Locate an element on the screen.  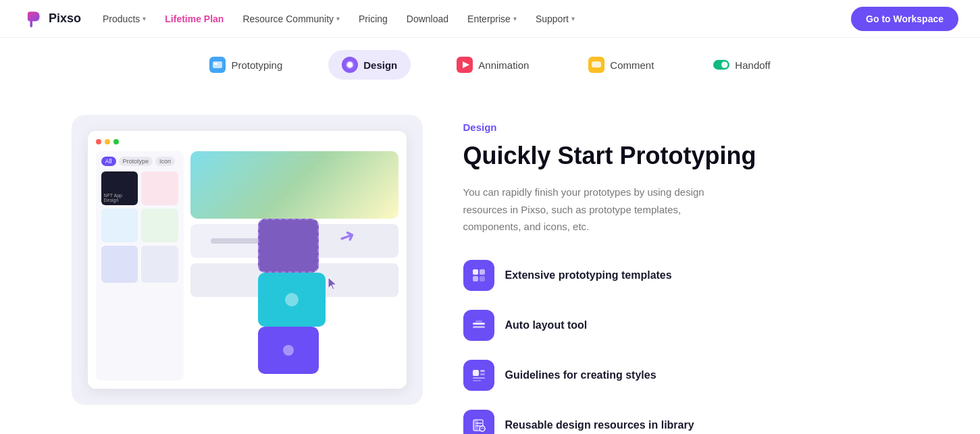
layout-icon is located at coordinates (479, 325).